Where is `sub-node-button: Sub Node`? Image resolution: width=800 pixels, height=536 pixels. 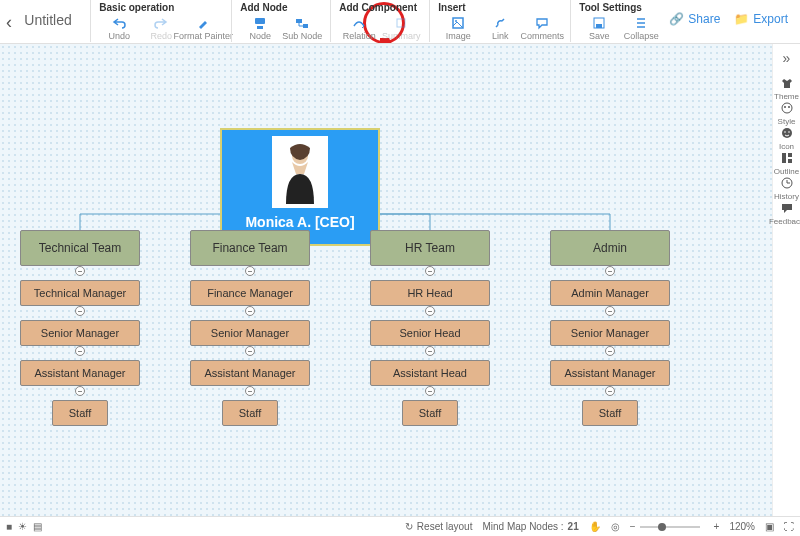
sub-node-button: Sub Node is located at coordinates (302, 28).